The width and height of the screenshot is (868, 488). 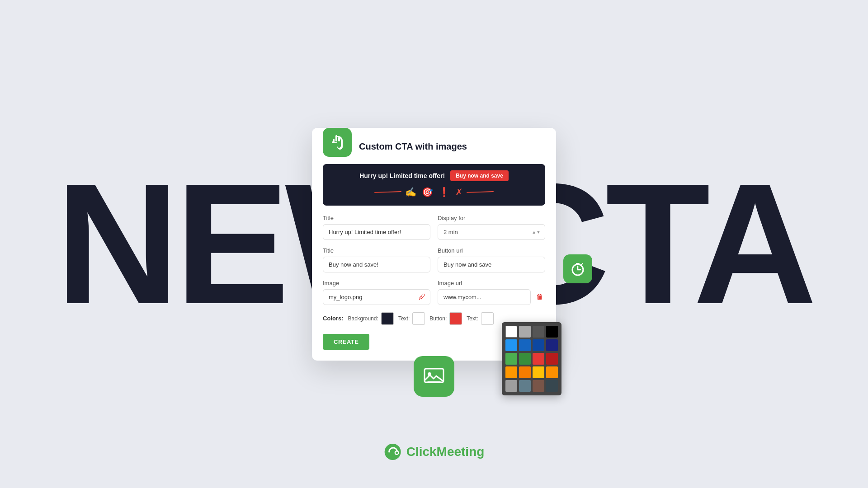 I want to click on button-title-group: Title, so click(x=377, y=260).